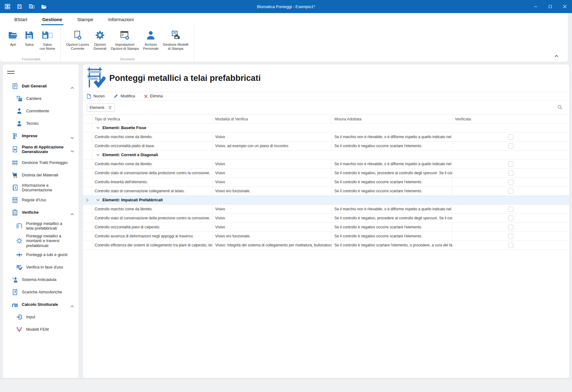 The image size is (572, 392). I want to click on table-row: Controllo assenza di deformazioni negli …, so click(326, 236).